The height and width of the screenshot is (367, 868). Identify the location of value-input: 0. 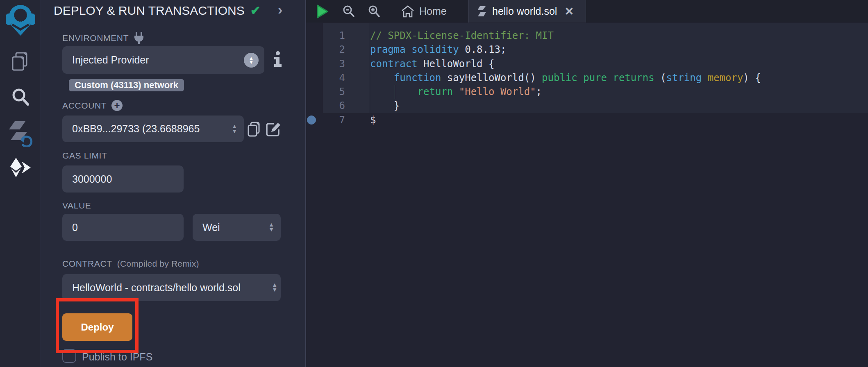
(123, 227).